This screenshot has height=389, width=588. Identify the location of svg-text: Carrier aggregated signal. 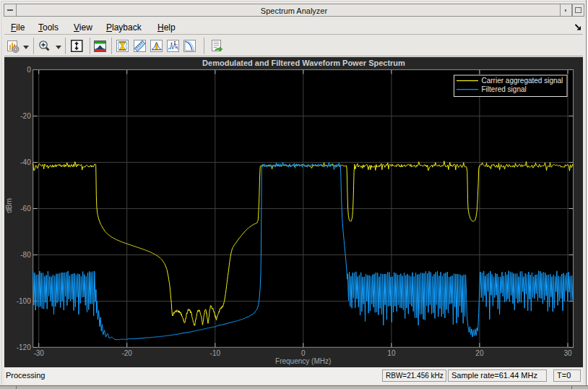
(523, 81).